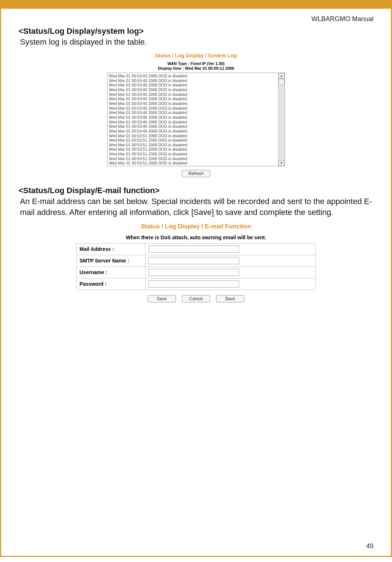 The height and width of the screenshot is (562, 392). What do you see at coordinates (196, 299) in the screenshot?
I see `email-button-row: Save Cancel Back` at bounding box center [196, 299].